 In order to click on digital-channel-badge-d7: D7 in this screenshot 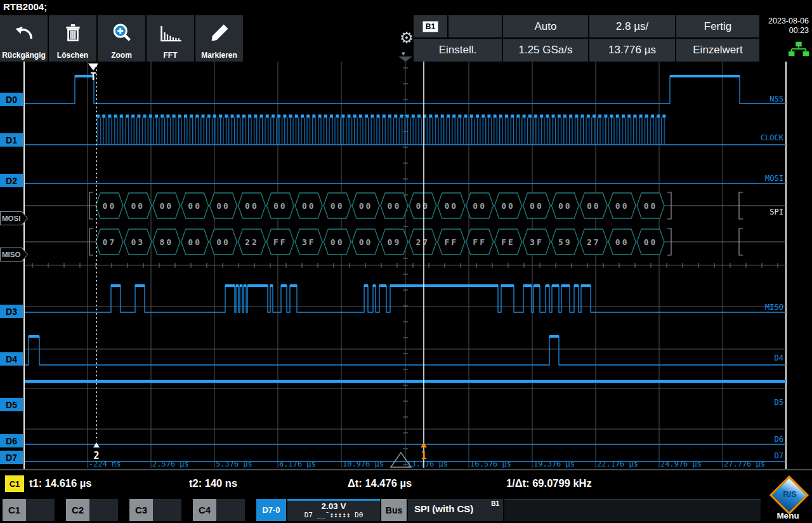, I will do `click(11, 457)`.